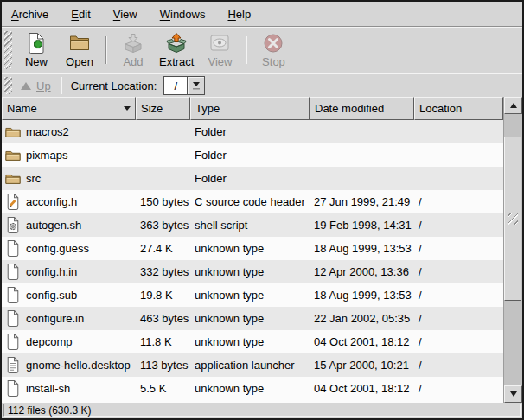  What do you see at coordinates (57, 249) in the screenshot?
I see `file-name: config.guess` at bounding box center [57, 249].